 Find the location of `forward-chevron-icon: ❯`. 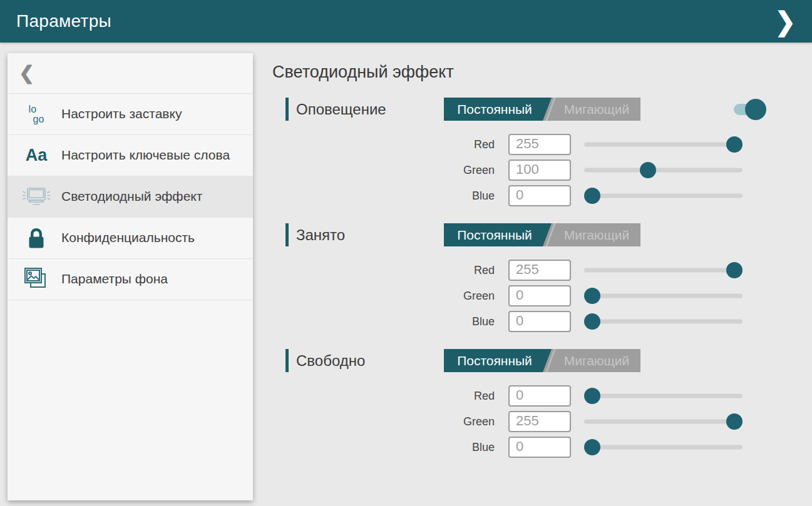

forward-chevron-icon: ❯ is located at coordinates (785, 21).